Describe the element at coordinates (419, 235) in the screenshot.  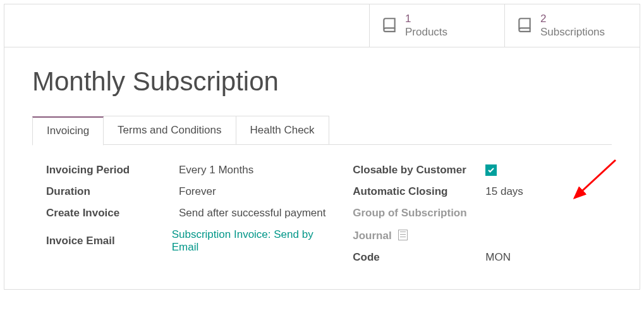
I see `journal-label: Journal` at that location.